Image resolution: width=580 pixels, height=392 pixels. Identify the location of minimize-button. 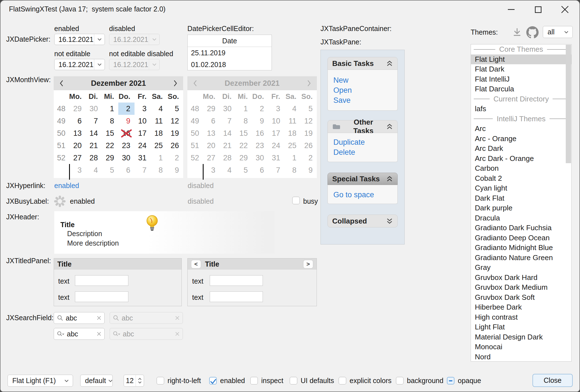
(511, 9).